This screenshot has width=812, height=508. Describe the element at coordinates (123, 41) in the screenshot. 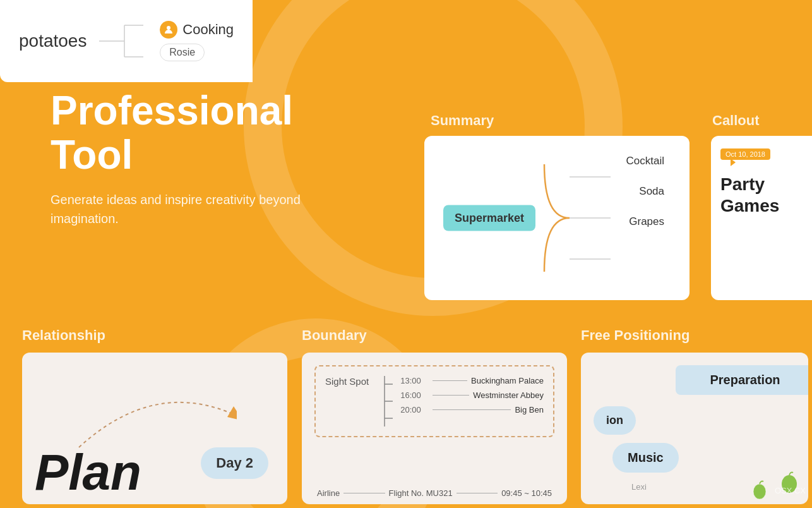

I see `connector-lines-top` at that location.